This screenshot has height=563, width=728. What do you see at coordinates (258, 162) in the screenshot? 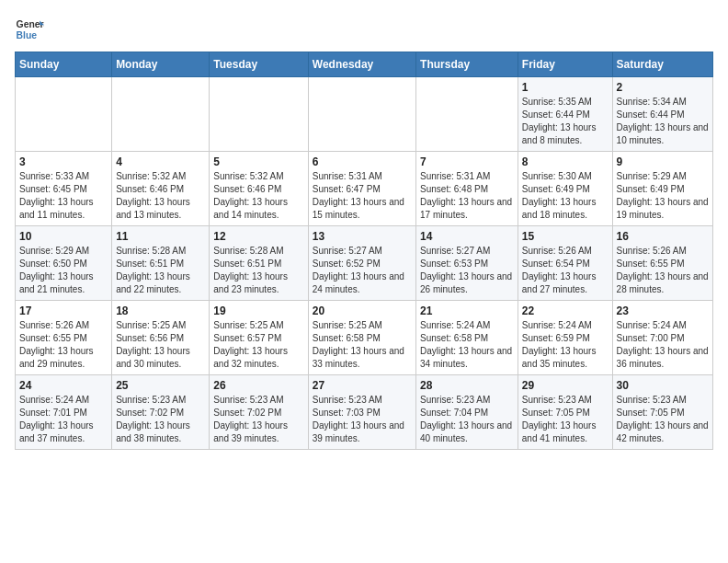
I see `day-number: 5` at bounding box center [258, 162].